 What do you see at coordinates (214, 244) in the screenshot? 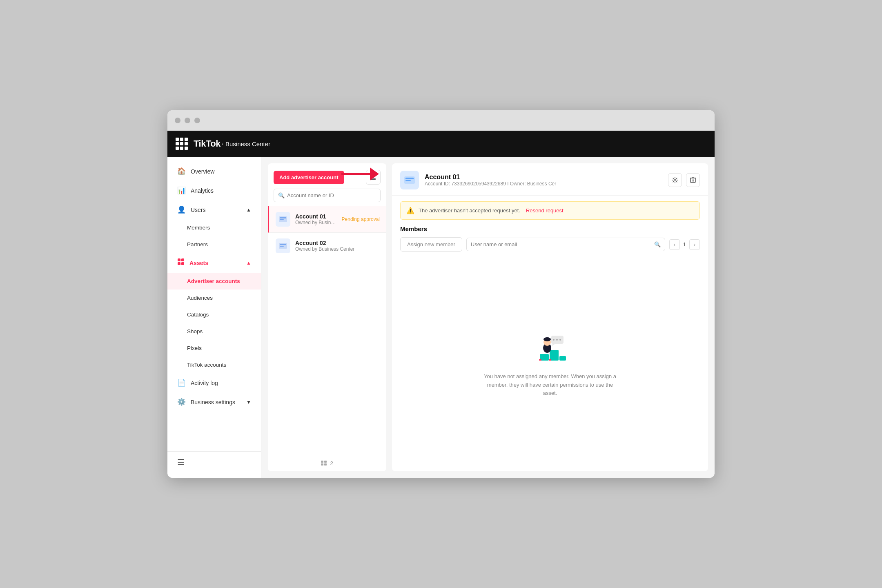
I see `sidebar-item-partners: Partners` at bounding box center [214, 244].